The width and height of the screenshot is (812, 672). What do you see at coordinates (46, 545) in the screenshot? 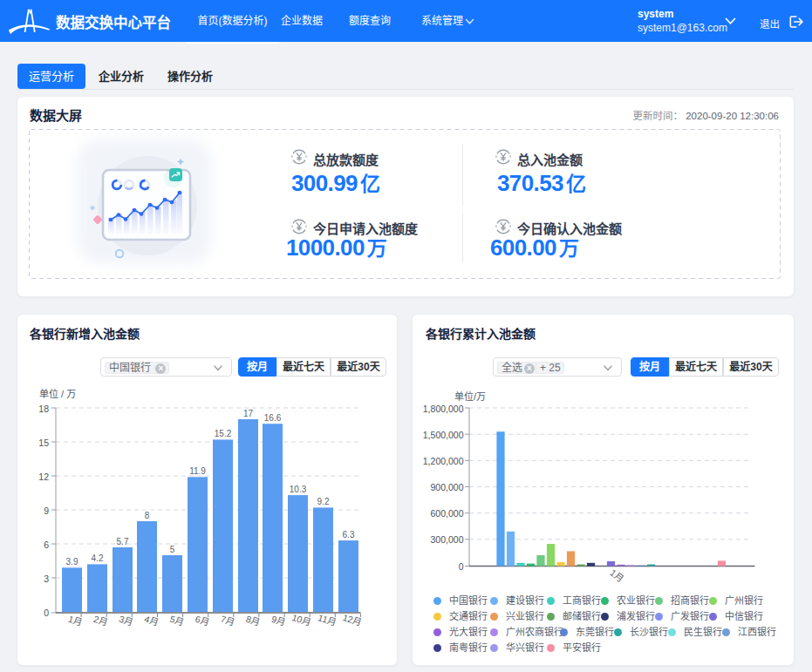
I see `svg-text: 6` at bounding box center [46, 545].